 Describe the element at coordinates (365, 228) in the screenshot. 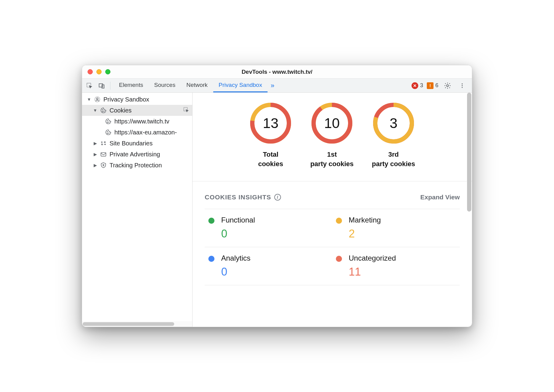

I see `insight-text: Marketing 2` at that location.